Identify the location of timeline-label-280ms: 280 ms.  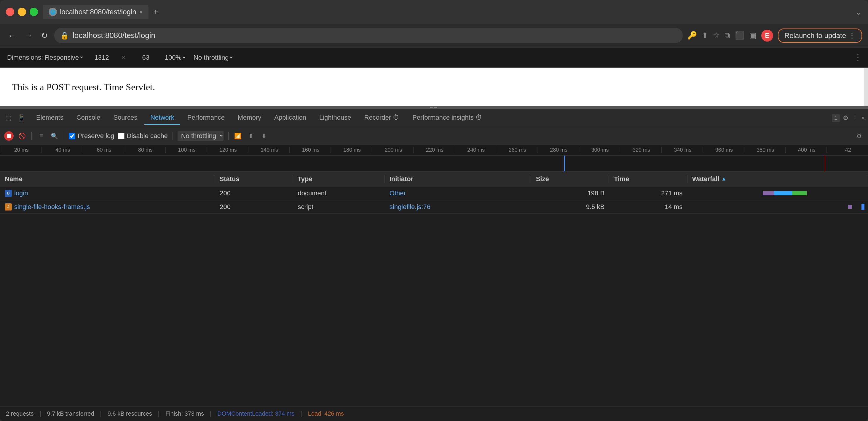
(558, 150).